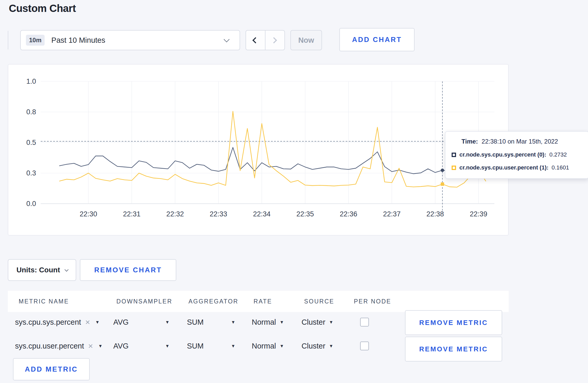 Image resolution: width=588 pixels, height=383 pixels. Describe the element at coordinates (219, 214) in the screenshot. I see `svg-text: 22:33` at that location.